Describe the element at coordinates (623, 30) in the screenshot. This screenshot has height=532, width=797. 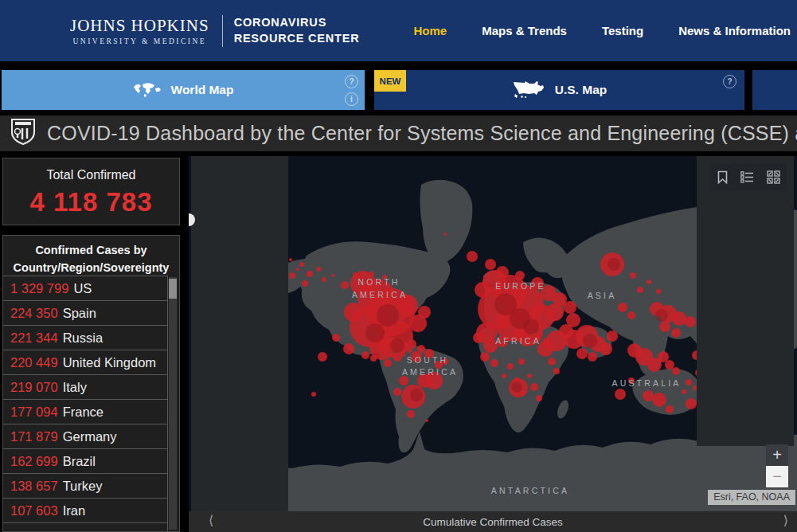
I see `nav-testing: Testing` at that location.